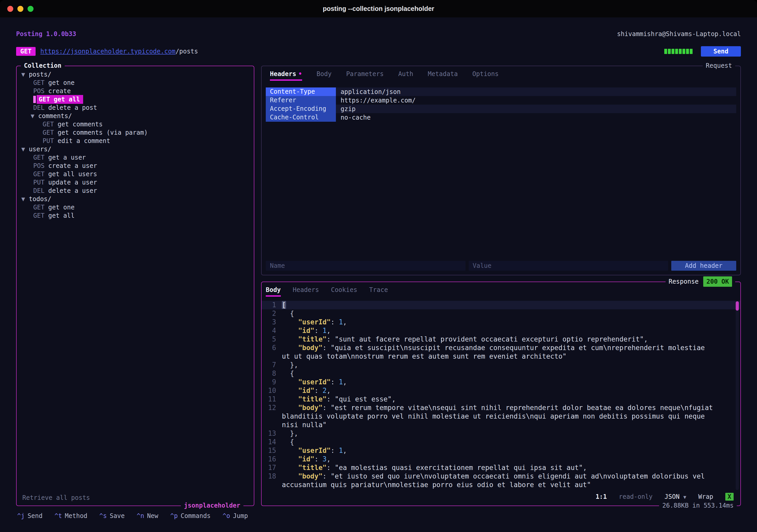 The width and height of the screenshot is (757, 532). Describe the element at coordinates (676, 497) in the screenshot. I see `format-select: JSON ▼` at that location.